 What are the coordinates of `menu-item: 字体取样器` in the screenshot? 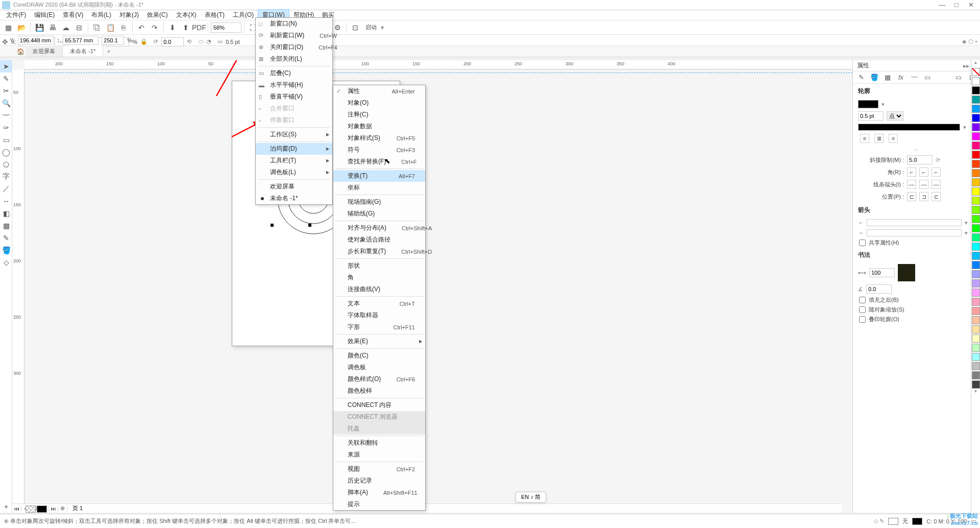 It's located at (379, 316).